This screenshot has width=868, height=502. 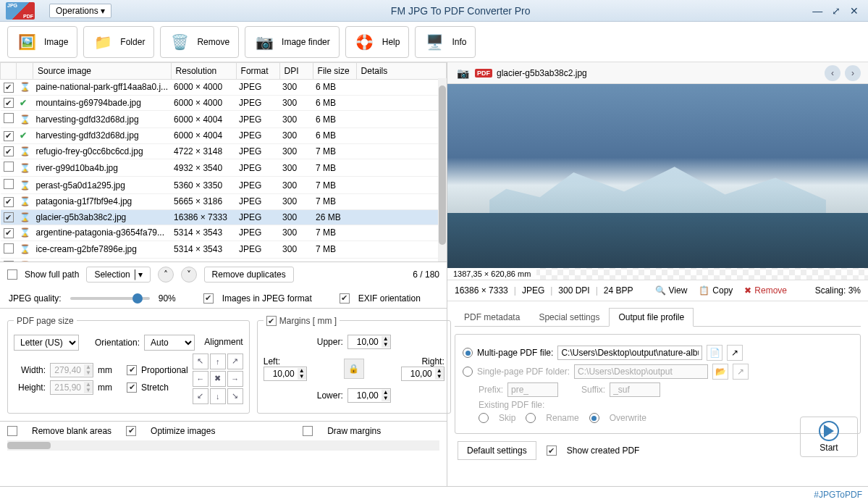 I want to click on draw-margins-checkbox, so click(x=308, y=431).